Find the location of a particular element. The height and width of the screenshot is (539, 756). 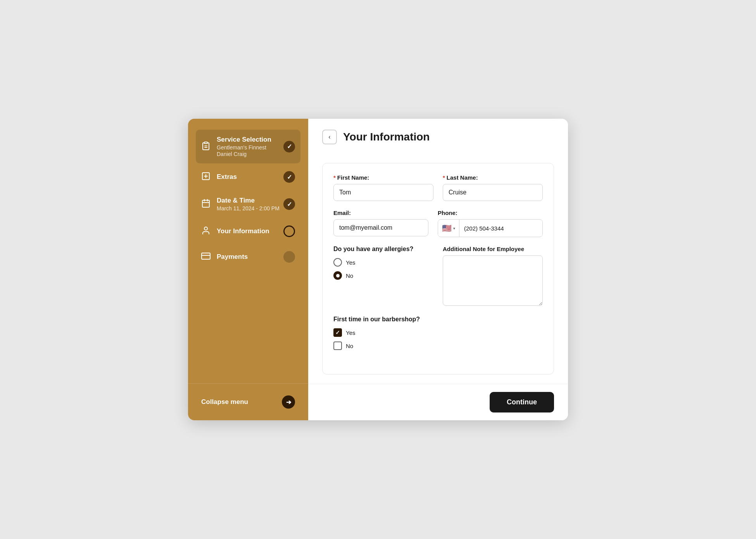

sidebar-item-date-time-sublabel: March 11, 2024 - 2:00 PM is located at coordinates (250, 208).